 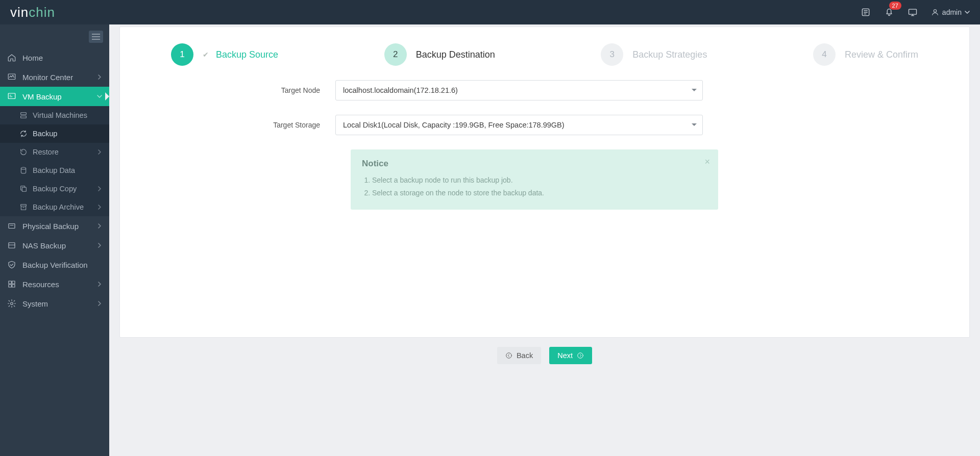 What do you see at coordinates (545, 125) in the screenshot?
I see `form-row-target-storage: Target Storage Local Disk1(Local Disk, C…` at bounding box center [545, 125].